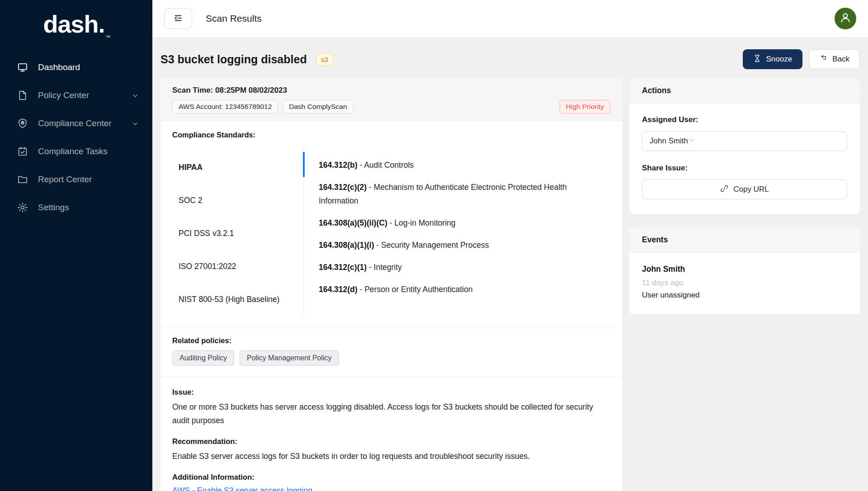  I want to click on page-breadcrumb-title: Scan Results, so click(234, 19).